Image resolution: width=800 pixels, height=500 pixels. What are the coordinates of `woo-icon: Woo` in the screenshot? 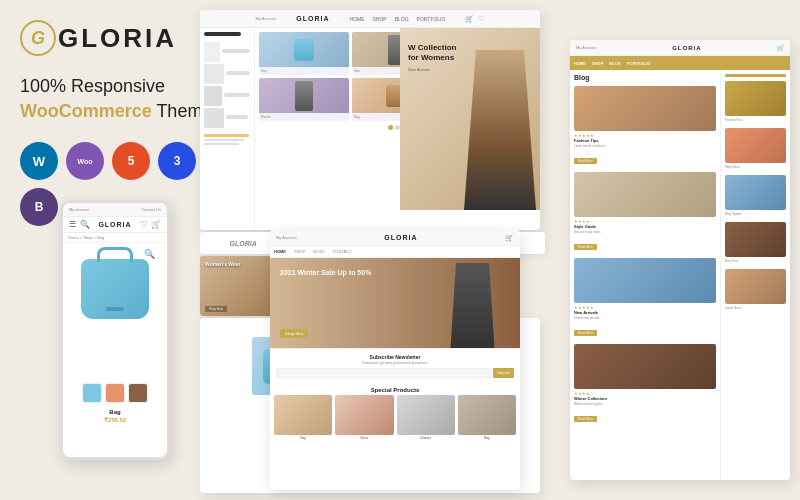 It's located at (84, 162).